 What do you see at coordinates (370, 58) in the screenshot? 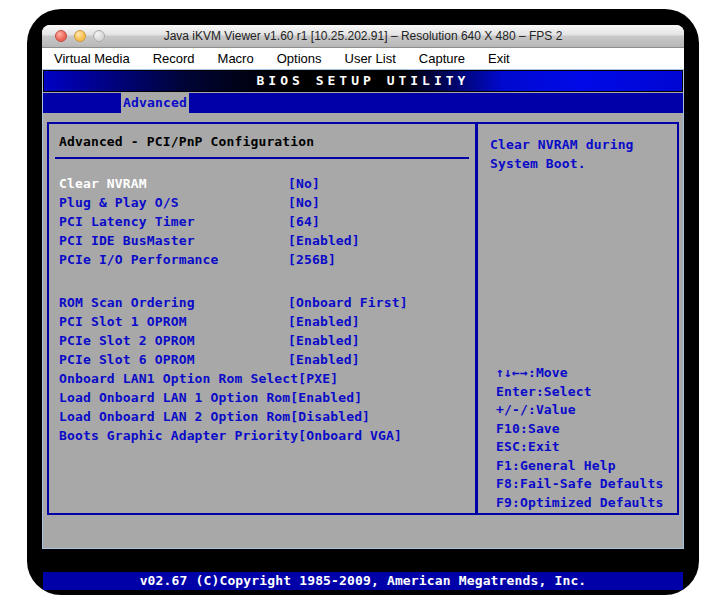
I see `menu-item: User List` at bounding box center [370, 58].